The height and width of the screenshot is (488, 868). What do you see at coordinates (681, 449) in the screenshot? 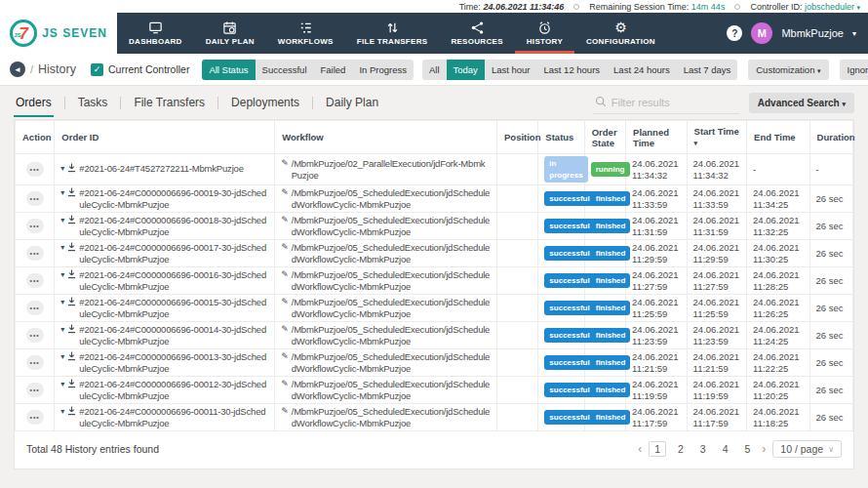
I see `page-number-2: 2` at bounding box center [681, 449].